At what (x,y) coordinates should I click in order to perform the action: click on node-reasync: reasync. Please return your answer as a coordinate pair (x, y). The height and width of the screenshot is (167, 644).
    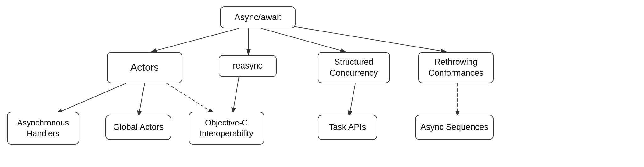
    Looking at the image, I should click on (248, 66).